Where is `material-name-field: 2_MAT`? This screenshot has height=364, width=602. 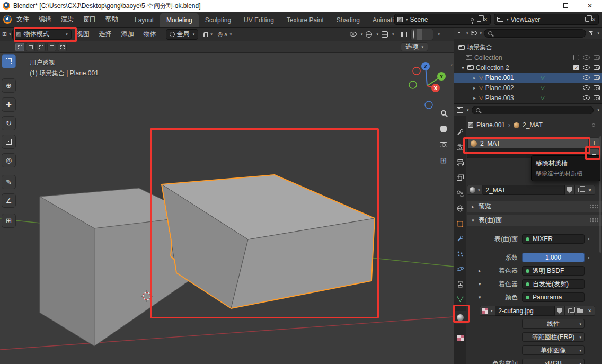
material-name-field: 2_MAT is located at coordinates (524, 190).